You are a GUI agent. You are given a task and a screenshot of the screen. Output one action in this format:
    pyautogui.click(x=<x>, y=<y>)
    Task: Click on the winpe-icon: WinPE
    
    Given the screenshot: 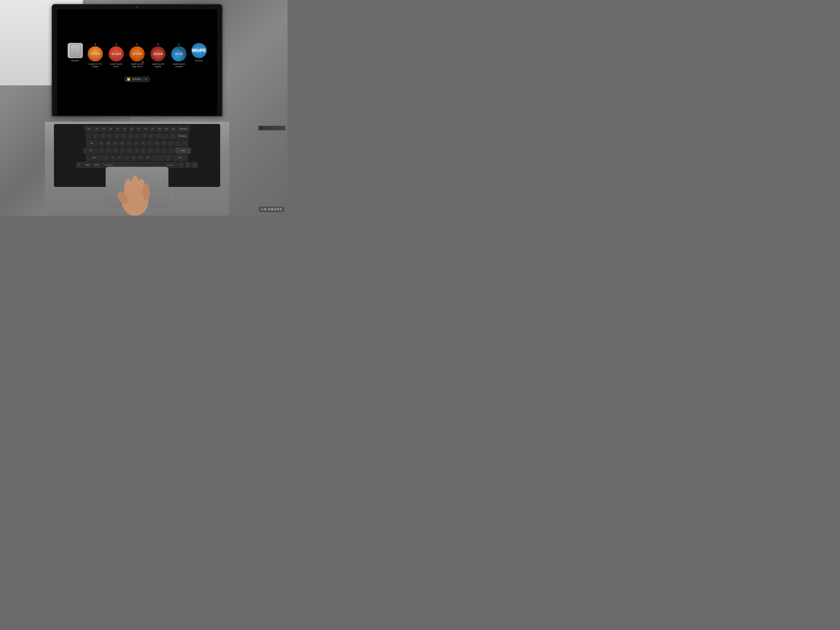 What is the action you would take?
    pyautogui.click(x=199, y=51)
    